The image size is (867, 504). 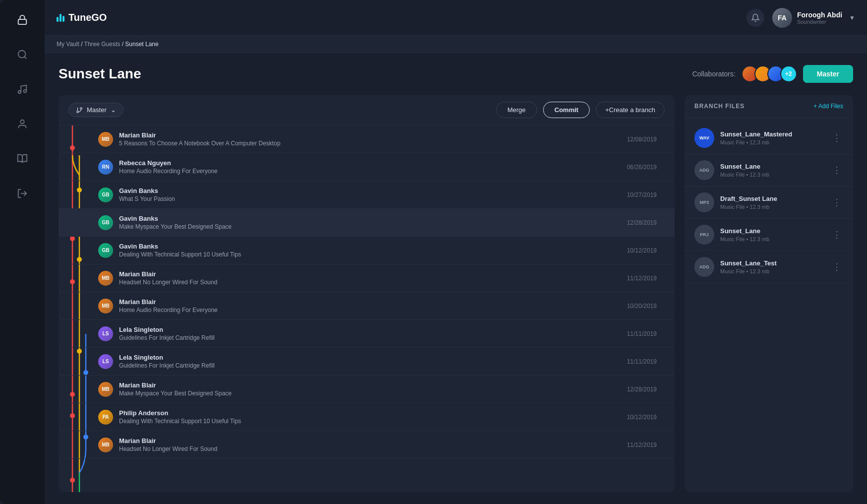 What do you see at coordinates (367, 417) in the screenshot?
I see `commit-row: PA Philip Anderson Dealing With Technica…` at bounding box center [367, 417].